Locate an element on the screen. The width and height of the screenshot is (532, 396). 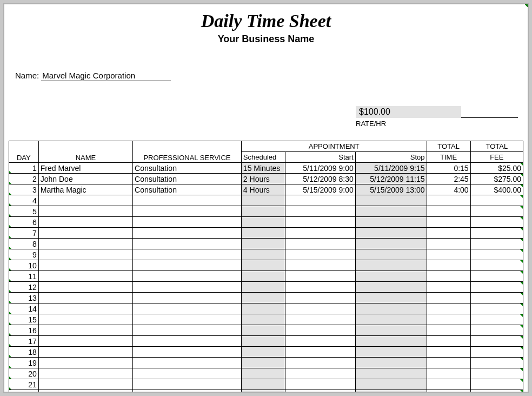
cell-stop: 5/11/2009 9:15 is located at coordinates (391, 168).